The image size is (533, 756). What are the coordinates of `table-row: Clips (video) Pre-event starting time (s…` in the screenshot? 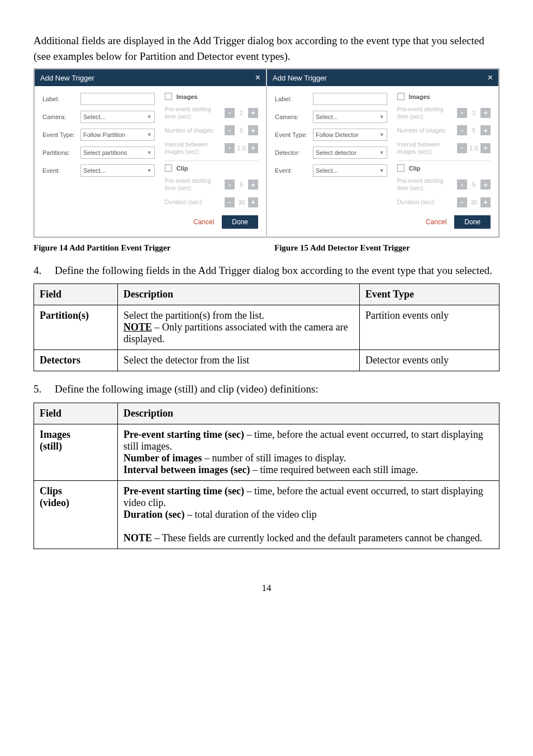 It's located at (267, 514).